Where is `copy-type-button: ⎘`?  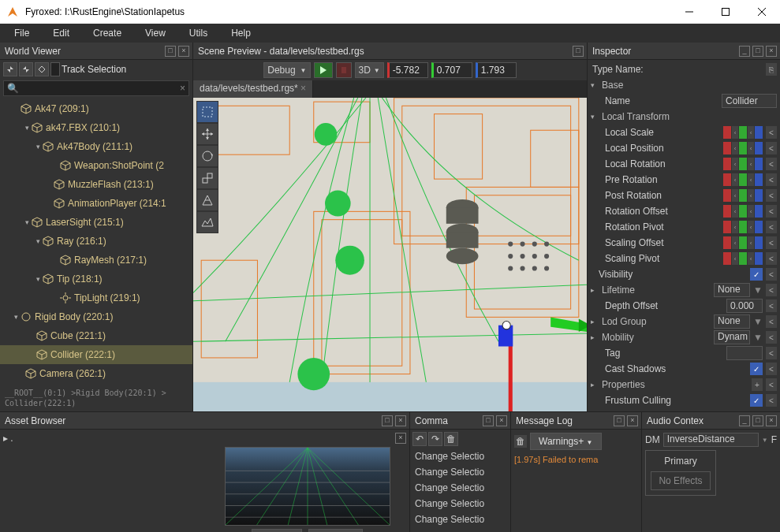 copy-type-button: ⎘ is located at coordinates (771, 69).